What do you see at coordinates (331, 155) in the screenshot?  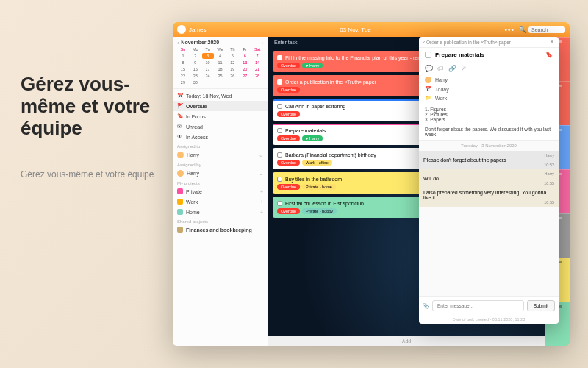 I see `task-title: Barbara (Financial department) birthday` at bounding box center [331, 155].